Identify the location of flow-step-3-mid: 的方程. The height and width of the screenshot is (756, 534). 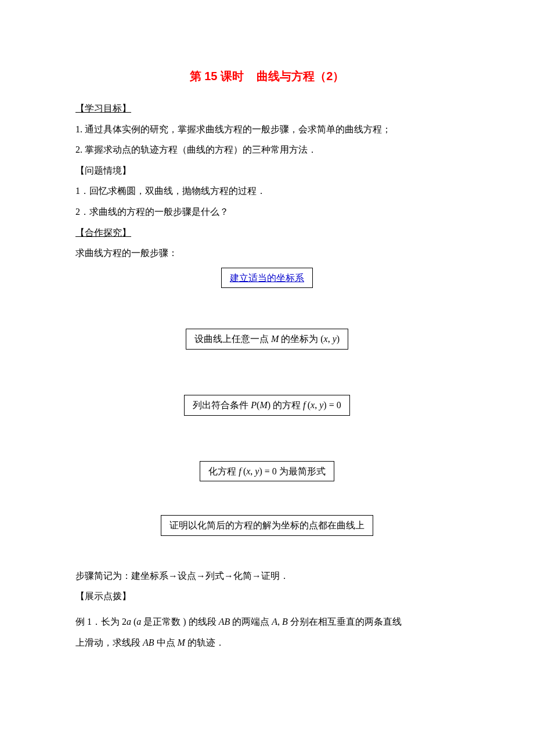
(287, 405).